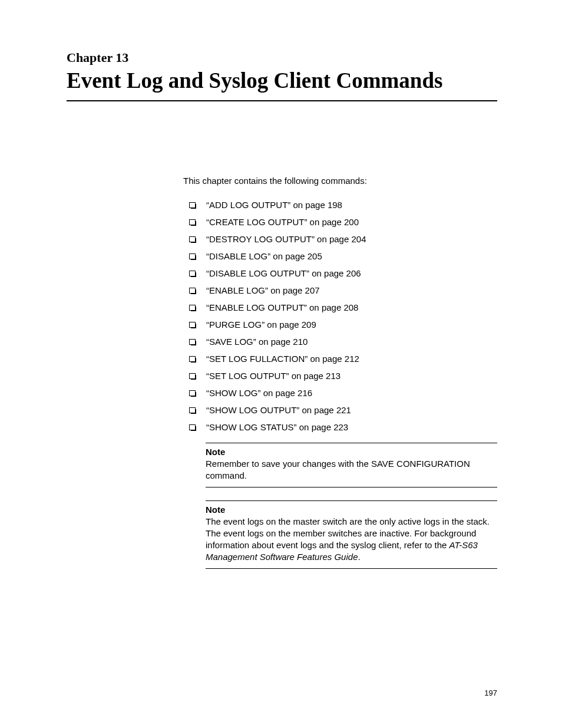  What do you see at coordinates (262, 324) in the screenshot?
I see `toc-link: “PURGE LOG” on page 209` at bounding box center [262, 324].